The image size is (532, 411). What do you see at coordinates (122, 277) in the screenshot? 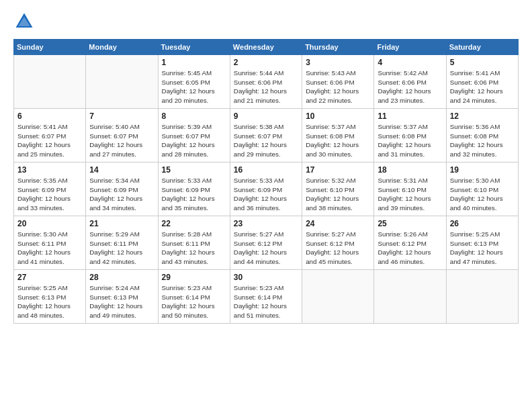
I see `day-number: 28` at bounding box center [122, 277].